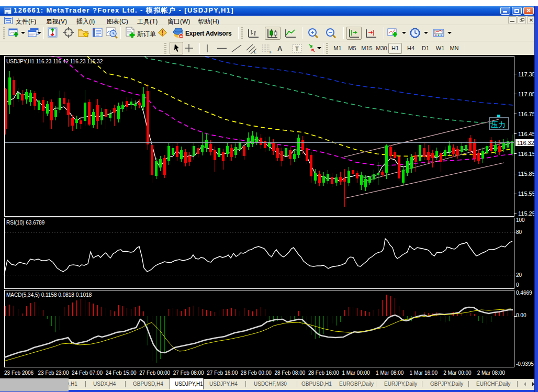 Image resolution: width=538 pixels, height=392 pixels. What do you see at coordinates (155, 373) in the screenshot?
I see `svg-text: 27 Feb 00:00` at bounding box center [155, 373].